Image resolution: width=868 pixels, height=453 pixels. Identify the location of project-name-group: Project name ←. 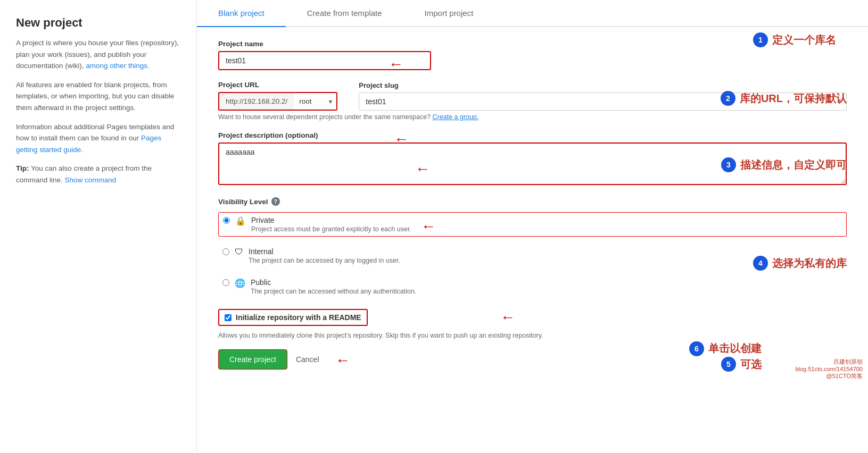
(532, 55).